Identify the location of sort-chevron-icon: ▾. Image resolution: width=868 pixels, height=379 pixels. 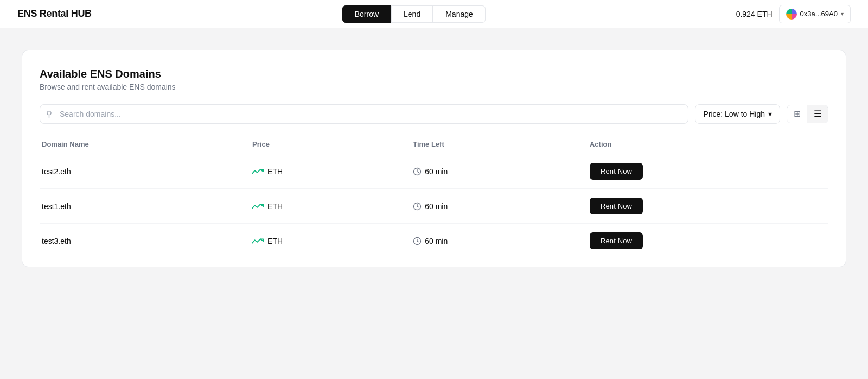
(770, 114).